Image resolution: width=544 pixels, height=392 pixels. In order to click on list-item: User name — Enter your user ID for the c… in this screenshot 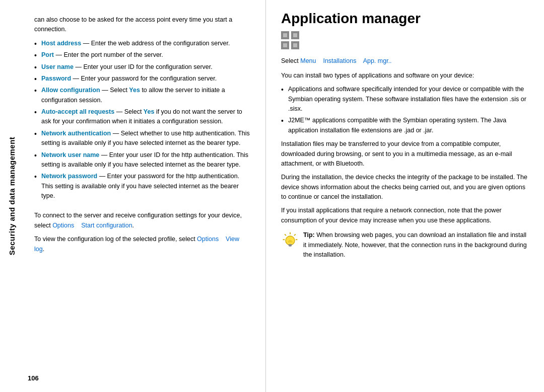, I will do `click(142, 67)`.